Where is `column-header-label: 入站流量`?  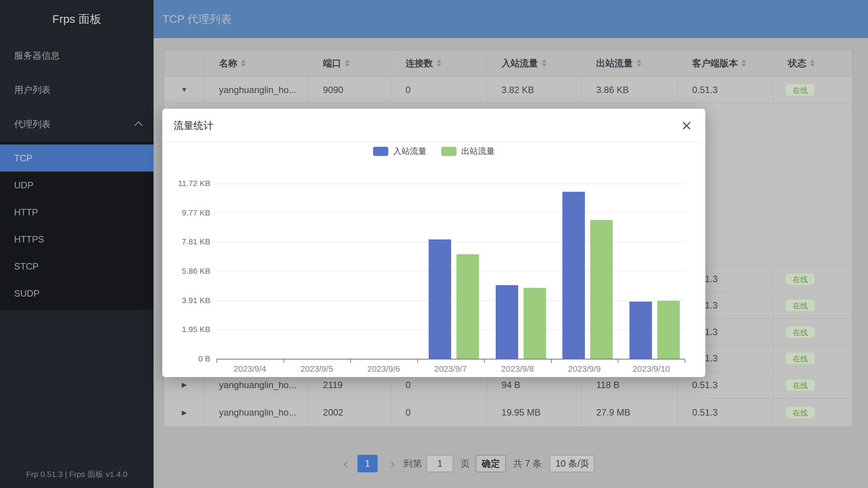
column-header-label: 入站流量 is located at coordinates (520, 63).